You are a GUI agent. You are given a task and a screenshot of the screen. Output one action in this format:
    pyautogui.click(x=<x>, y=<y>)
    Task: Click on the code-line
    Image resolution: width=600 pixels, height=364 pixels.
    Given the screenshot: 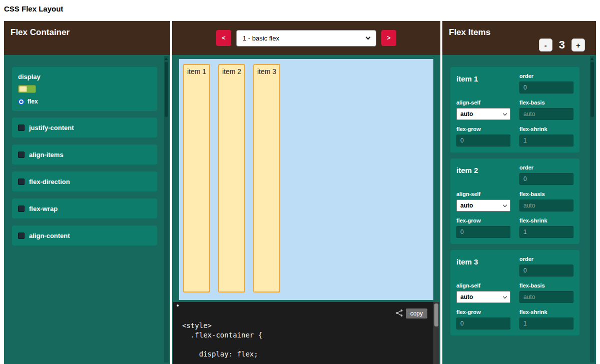 What is the action you would take?
    pyautogui.click(x=306, y=345)
    